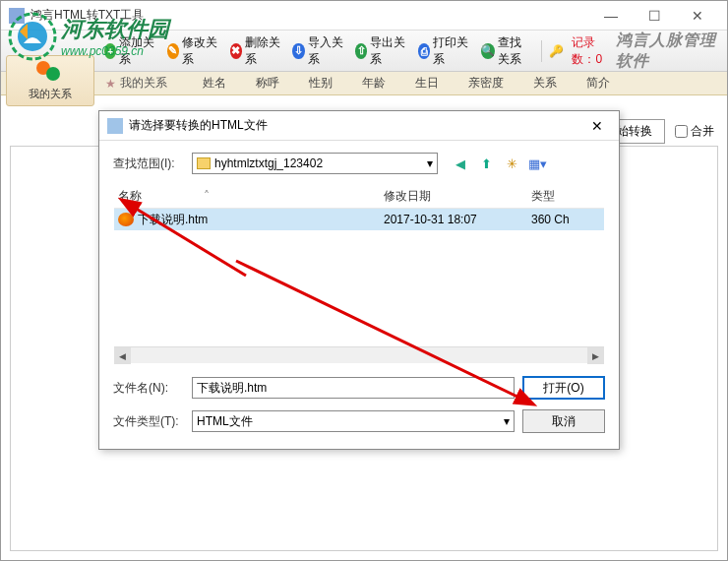  I want to click on window-controls: — ☐ ✕, so click(654, 16).